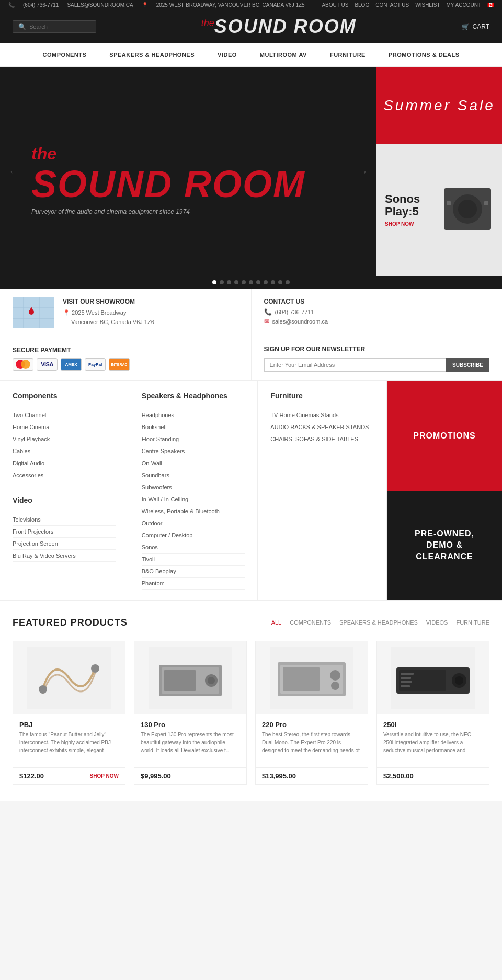 This screenshot has height=980, width=502. Describe the element at coordinates (231, 5) in the screenshot. I see `topbar-address: 2025 WEST BROADWAY, VANCOUVER BC, CANADA…` at that location.